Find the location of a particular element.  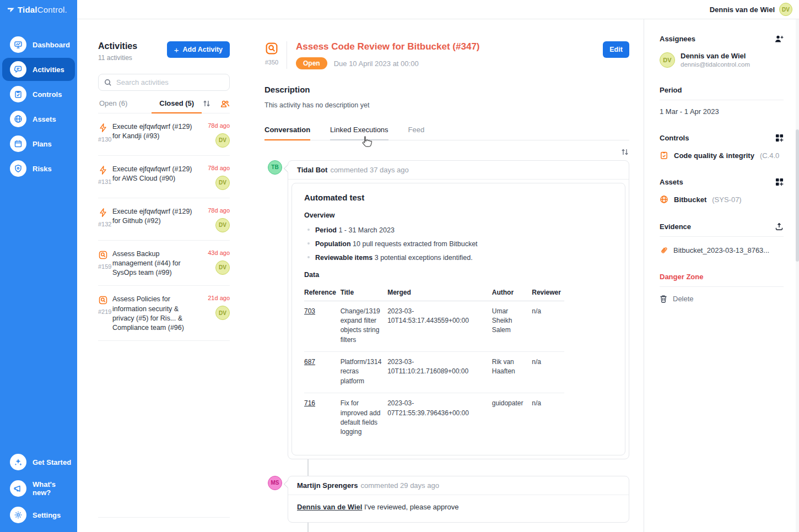

divider is located at coordinates (722, 237).